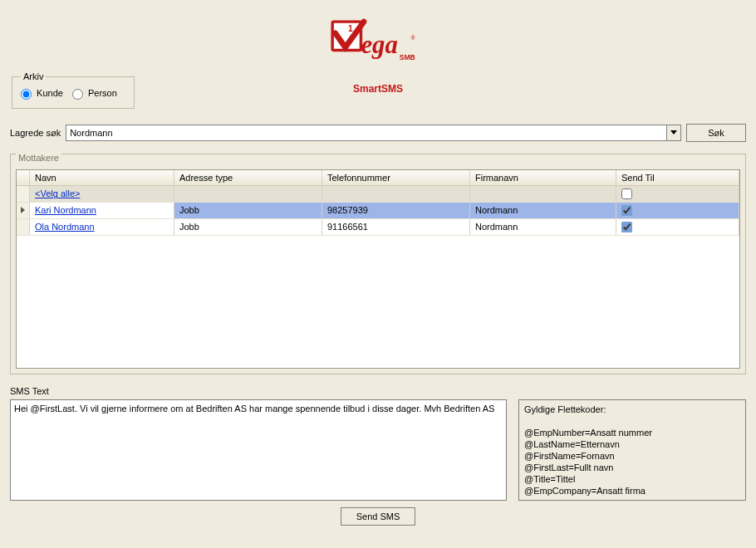  I want to click on cell-navn: Kari Nordmann, so click(66, 210).